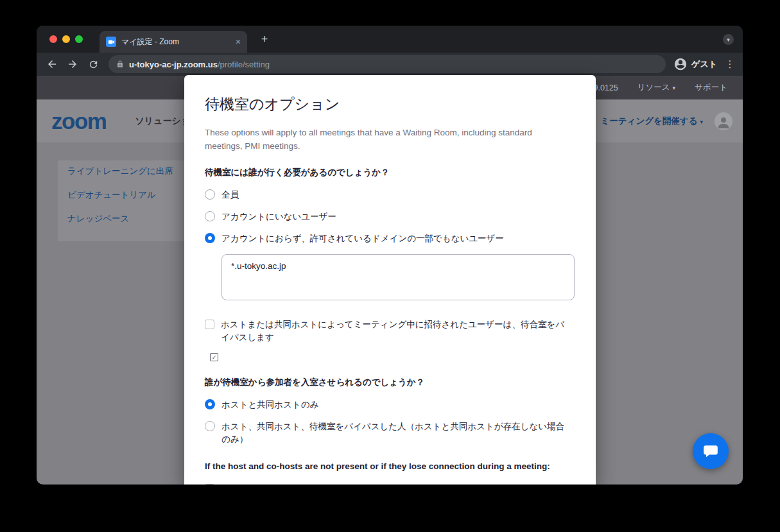 The height and width of the screenshot is (532, 780). What do you see at coordinates (385, 139) in the screenshot?
I see `modal-description: These options will apply to all meetings…` at bounding box center [385, 139].